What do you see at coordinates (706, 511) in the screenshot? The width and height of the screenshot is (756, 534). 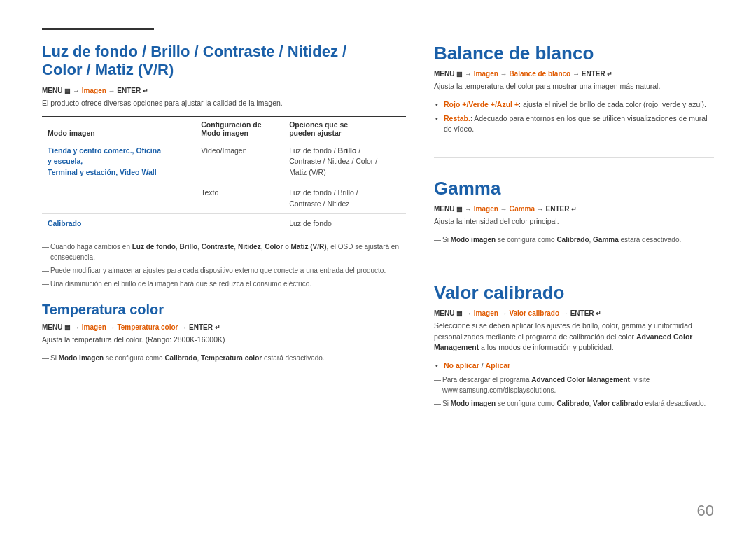 I see `page-number: 60` at bounding box center [706, 511].